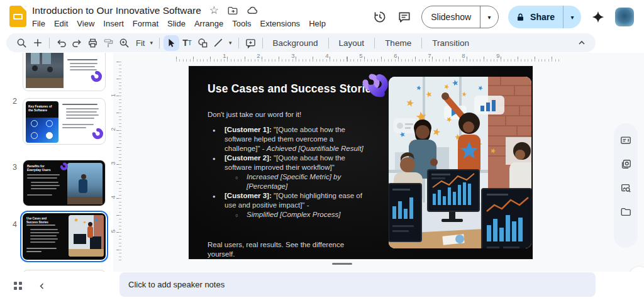 Image resolution: width=644 pixels, height=305 pixels. What do you see at coordinates (176, 24) in the screenshot?
I see `menu-slide: Slide` at bounding box center [176, 24].